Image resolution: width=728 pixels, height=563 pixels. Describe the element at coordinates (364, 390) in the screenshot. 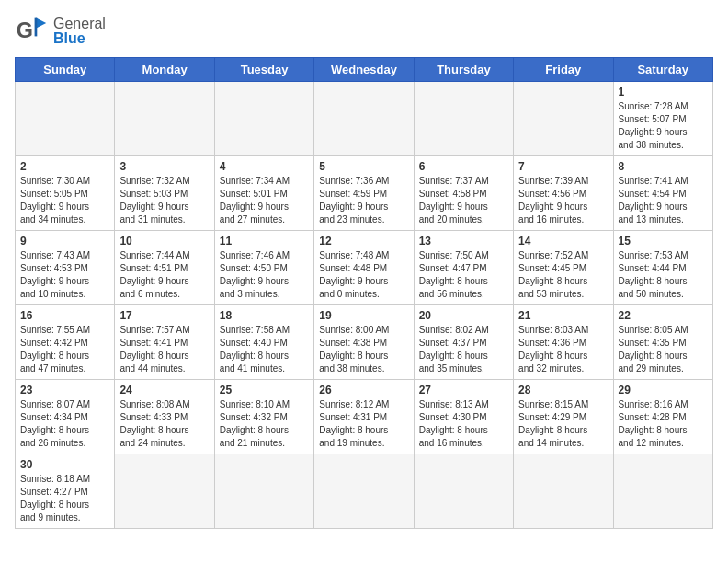

I see `day-number: 26` at that location.